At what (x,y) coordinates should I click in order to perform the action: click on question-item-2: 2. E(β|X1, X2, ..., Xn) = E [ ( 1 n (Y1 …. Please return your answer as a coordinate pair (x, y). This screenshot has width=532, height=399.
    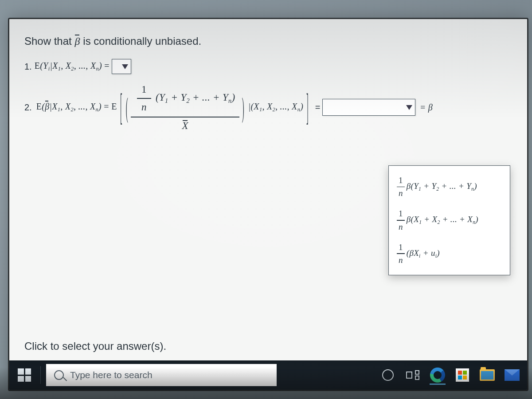
    Looking at the image, I should click on (268, 107).